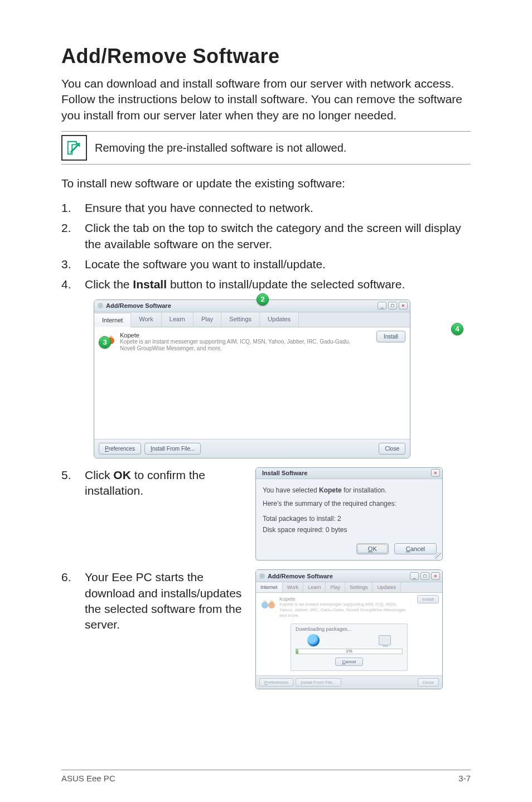  I want to click on step-text-pre: Click, so click(99, 475).